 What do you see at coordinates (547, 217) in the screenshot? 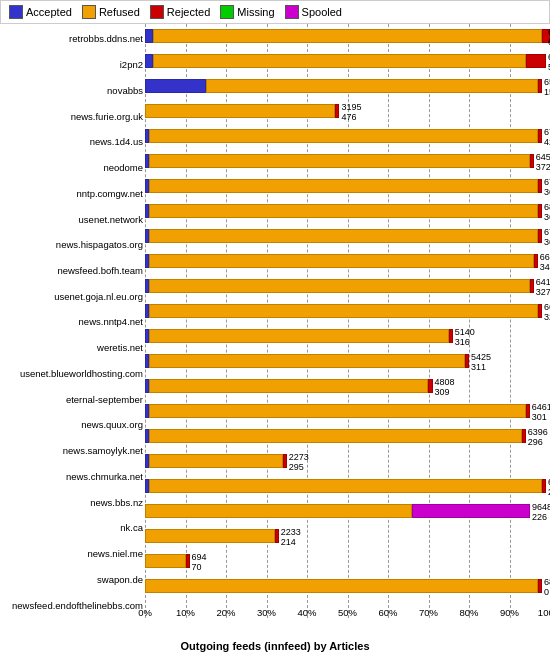
I see `bot-val: 367` at bounding box center [547, 217].